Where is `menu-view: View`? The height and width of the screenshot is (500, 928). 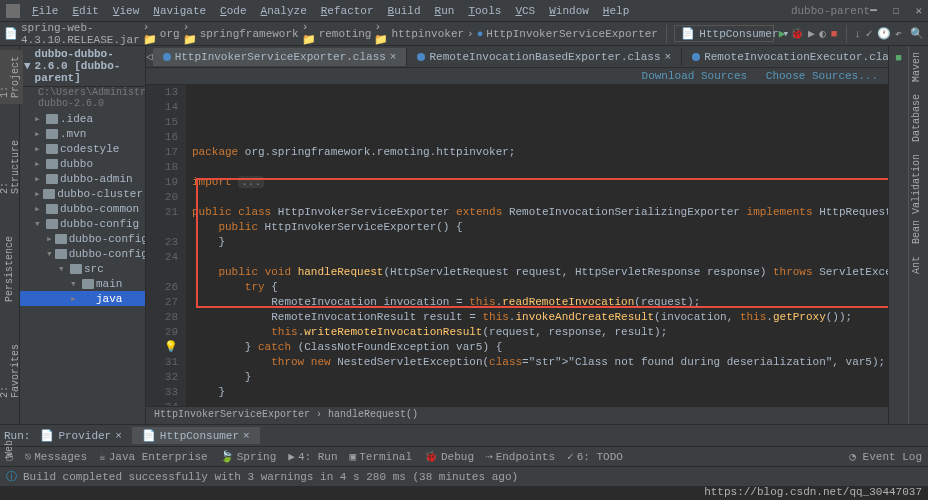
menu-view: View is located at coordinates (126, 11).